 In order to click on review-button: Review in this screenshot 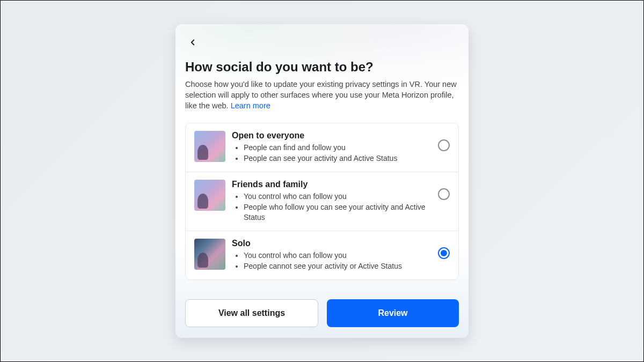, I will do `click(393, 313)`.